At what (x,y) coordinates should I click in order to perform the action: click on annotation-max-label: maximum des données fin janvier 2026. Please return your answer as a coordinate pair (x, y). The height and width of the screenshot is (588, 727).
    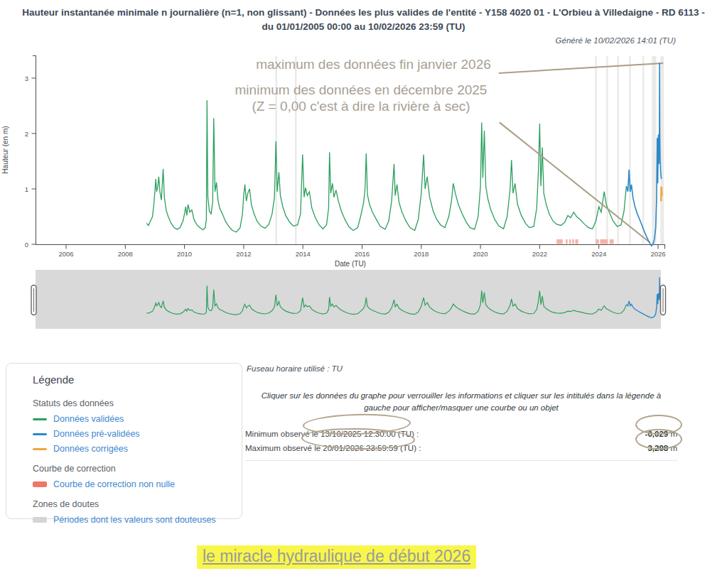
    Looking at the image, I should click on (374, 65).